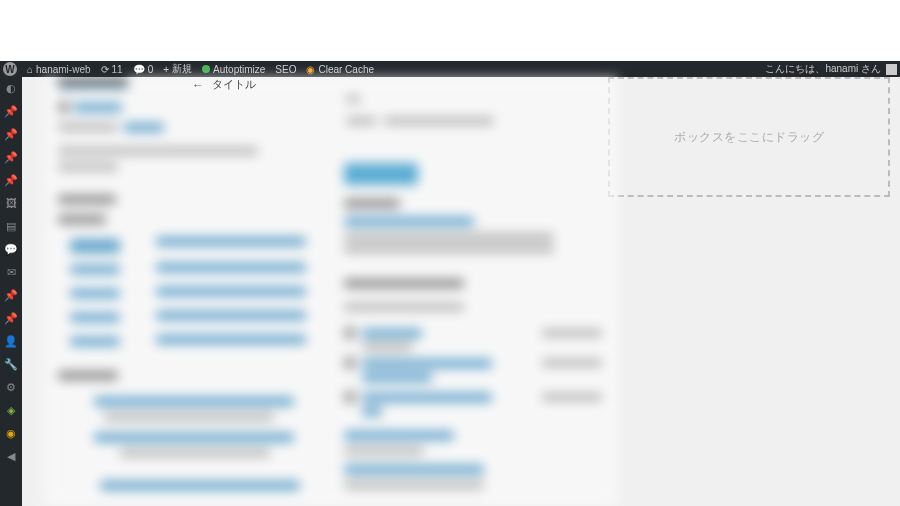 This screenshot has width=900, height=506. What do you see at coordinates (166, 70) in the screenshot?
I see `plus-icon: +` at bounding box center [166, 70].